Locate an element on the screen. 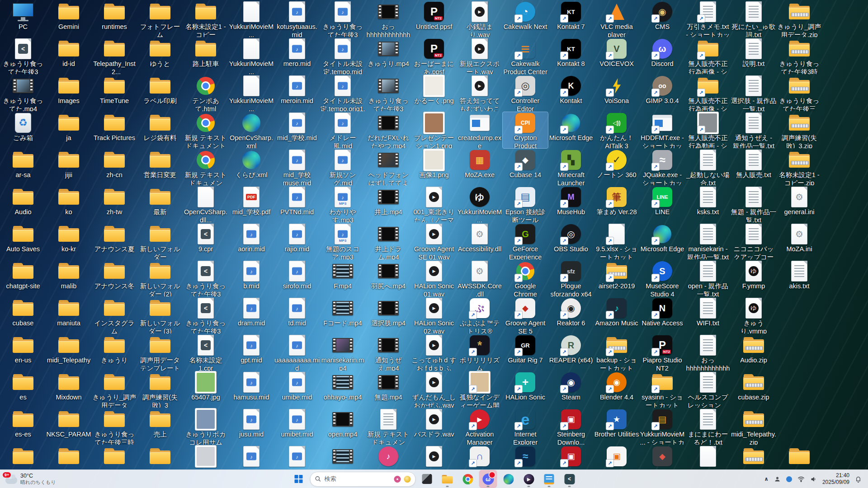  taskbar-app-chrome is located at coordinates (468, 479).